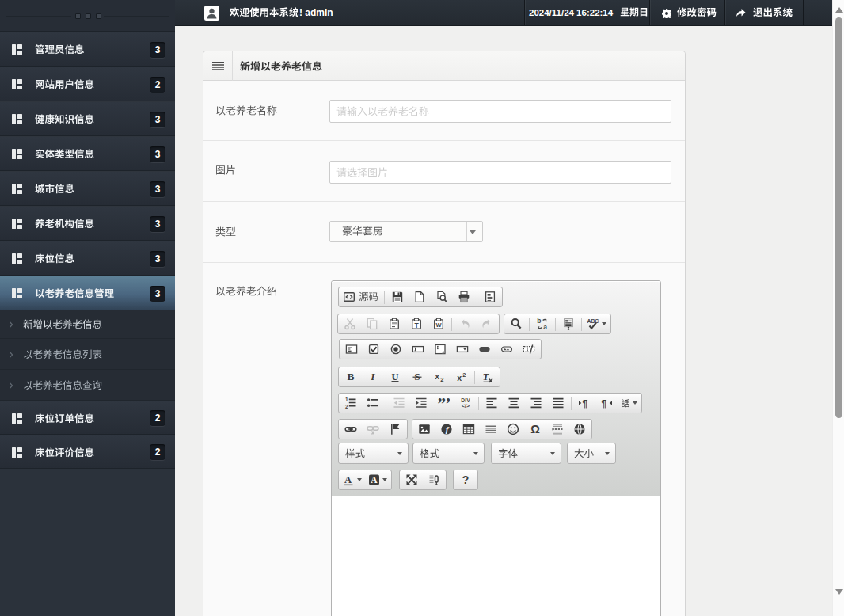  What do you see at coordinates (545, 326) in the screenshot?
I see `svg-text: a` at bounding box center [545, 326].